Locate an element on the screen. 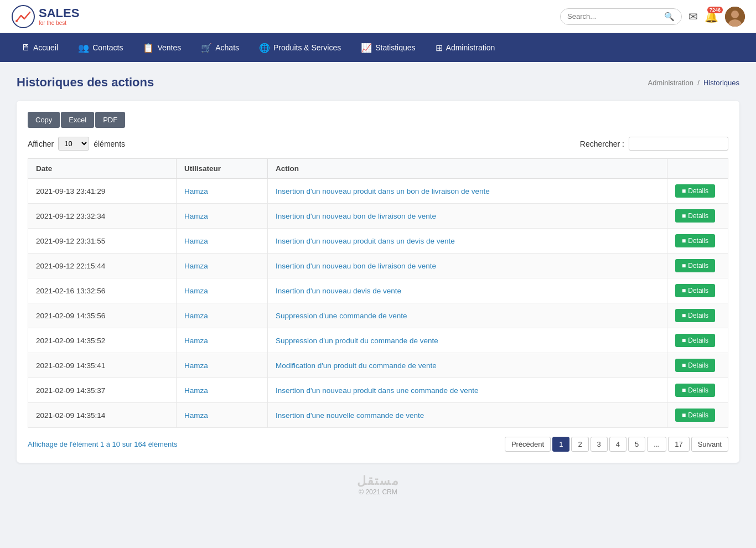 This screenshot has width=756, height=548. nav-statistiques: 📈 Statistiques is located at coordinates (388, 48).